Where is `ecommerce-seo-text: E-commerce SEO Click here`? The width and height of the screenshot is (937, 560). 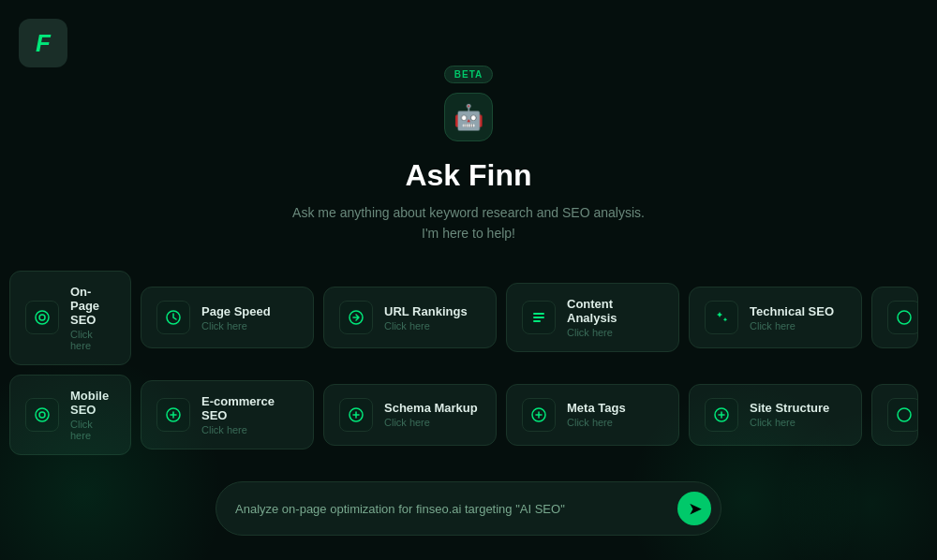
ecommerce-seo-text: E-commerce SEO Click here is located at coordinates (249, 415).